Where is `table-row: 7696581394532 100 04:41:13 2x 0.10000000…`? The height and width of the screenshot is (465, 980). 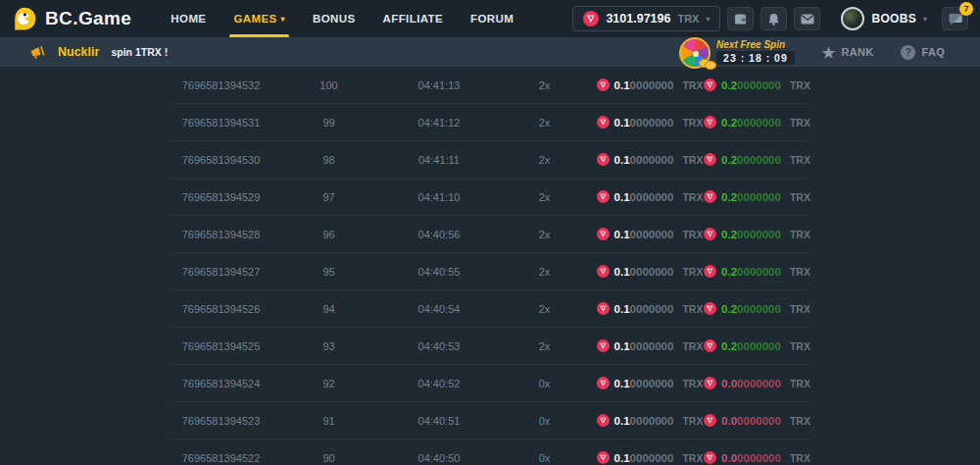
table-row: 7696581394532 100 04:41:13 2x 0.10000000… is located at coordinates (490, 85).